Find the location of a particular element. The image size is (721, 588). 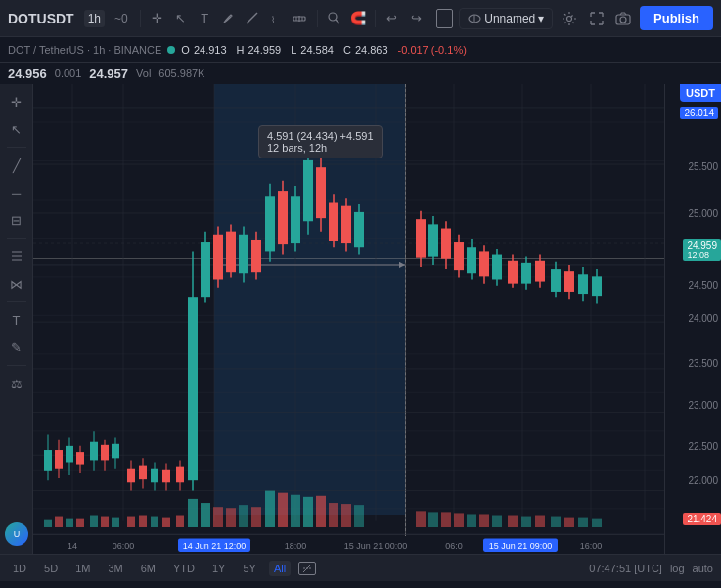

user-avatar: U is located at coordinates (17, 534).